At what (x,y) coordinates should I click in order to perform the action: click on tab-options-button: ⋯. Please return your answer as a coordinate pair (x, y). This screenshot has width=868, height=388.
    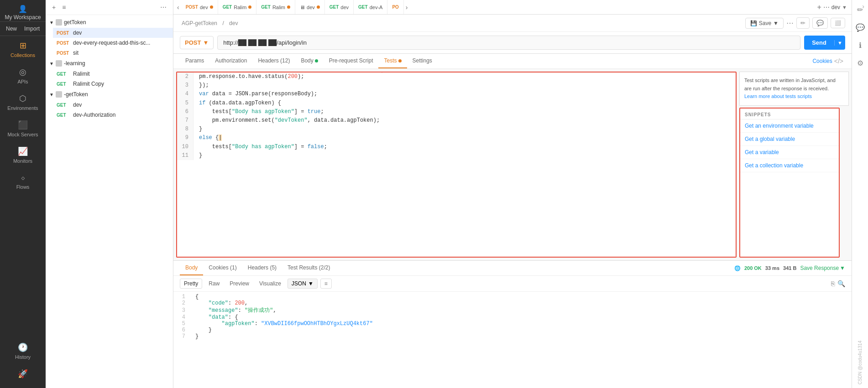
    Looking at the image, I should click on (826, 7).